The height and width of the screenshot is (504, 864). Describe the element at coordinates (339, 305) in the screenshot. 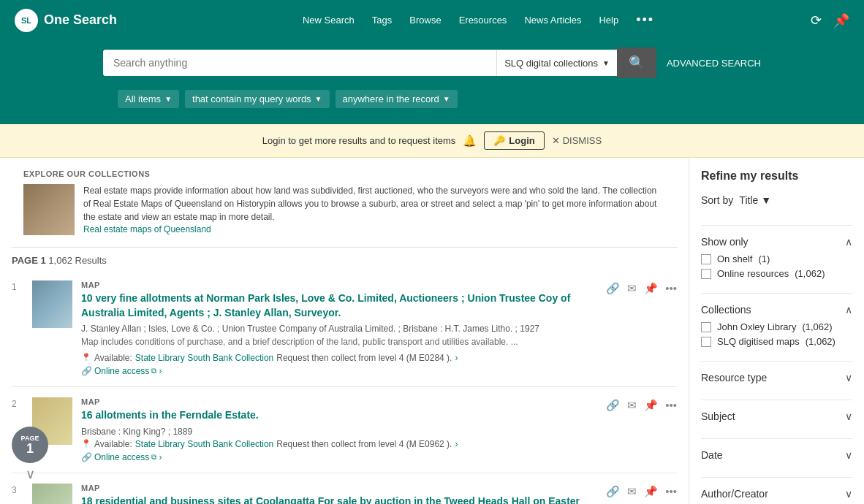

I see `result-title: 10 very fine allotments at Norman Park I…` at that location.